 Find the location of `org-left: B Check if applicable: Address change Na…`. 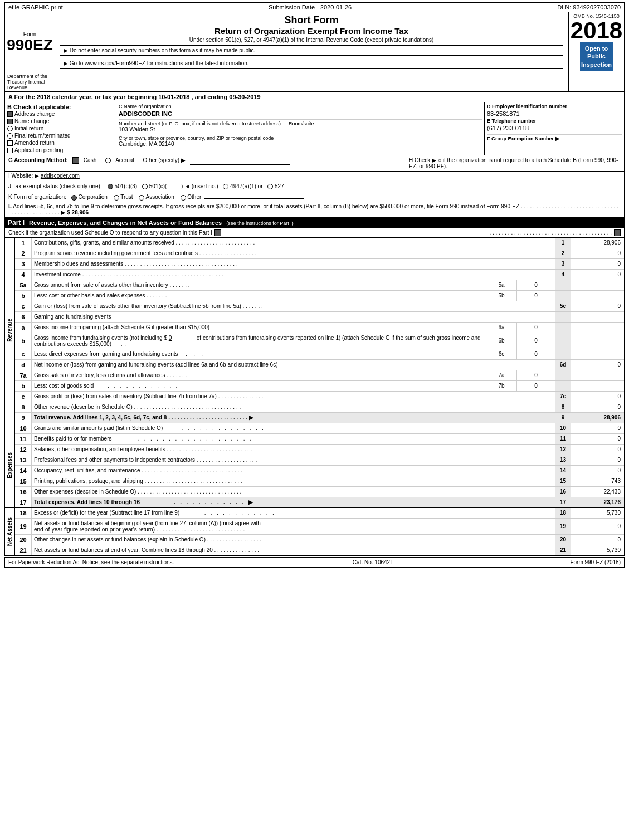

org-left: B Check if applicable: Address change Na… is located at coordinates (61, 129).